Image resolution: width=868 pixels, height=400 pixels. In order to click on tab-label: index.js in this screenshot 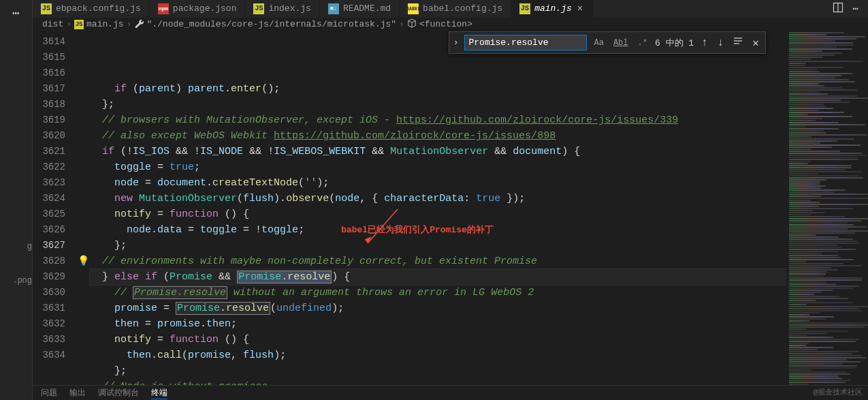, I will do `click(289, 8)`.